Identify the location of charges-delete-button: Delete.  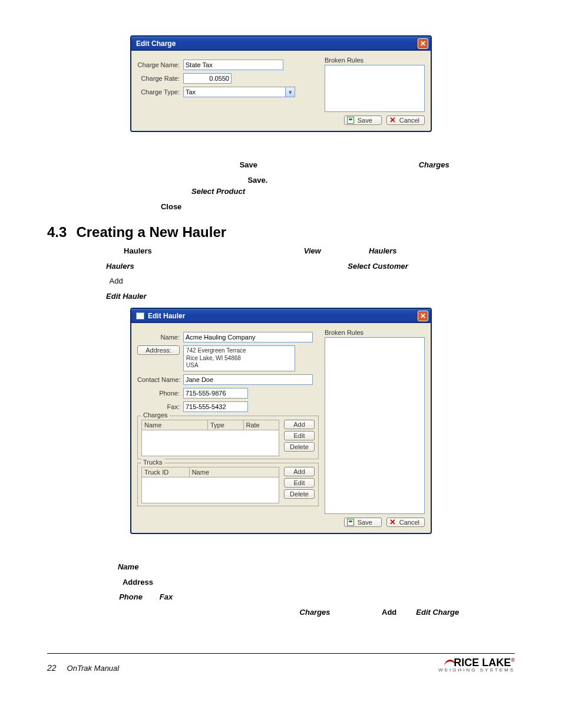
(299, 447).